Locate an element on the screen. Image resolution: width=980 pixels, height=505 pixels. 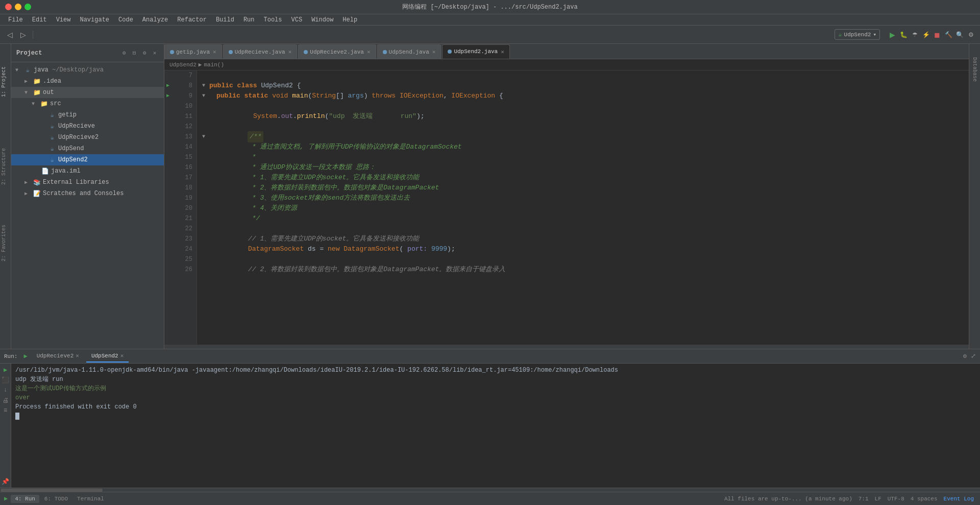
bottom-tab-close-udprecieve2: ✕ is located at coordinates (78, 355).